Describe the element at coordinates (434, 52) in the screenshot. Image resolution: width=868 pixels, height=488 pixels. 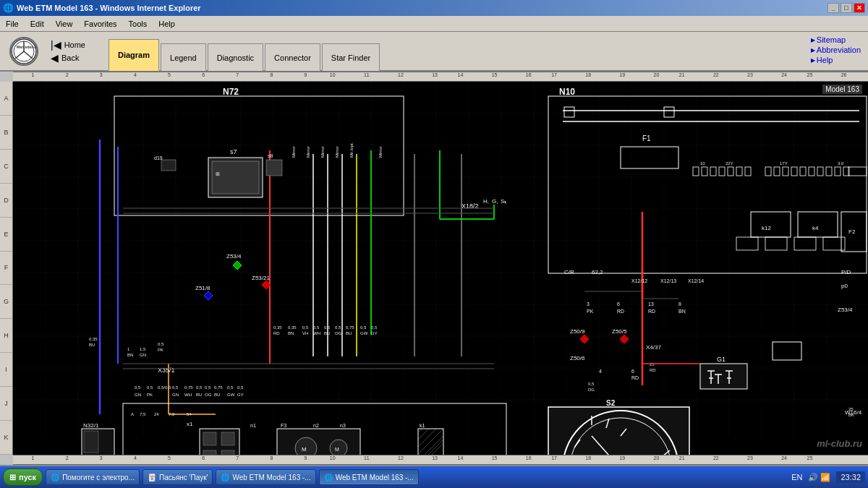
I see `toolbar: Mercedes-Benz |◀ Home ◀ Back Diagram Leg…` at that location.